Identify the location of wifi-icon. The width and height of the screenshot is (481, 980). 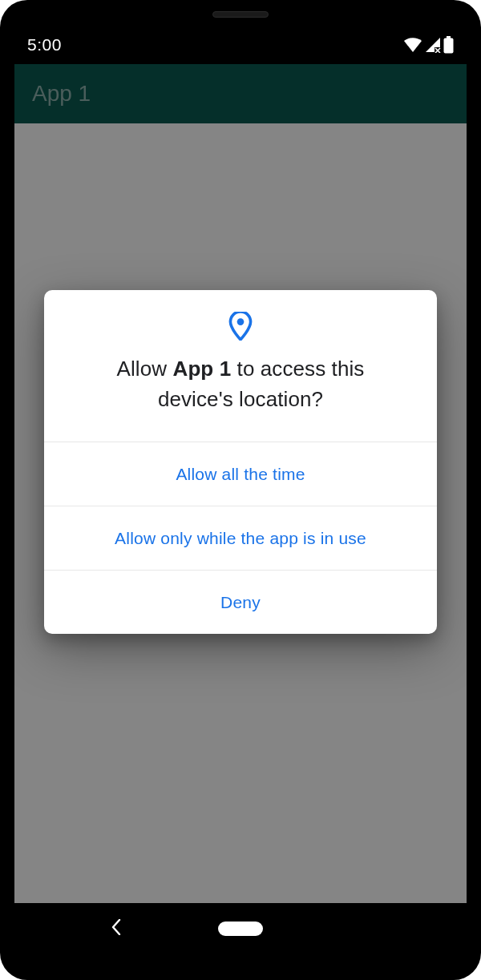
(413, 45).